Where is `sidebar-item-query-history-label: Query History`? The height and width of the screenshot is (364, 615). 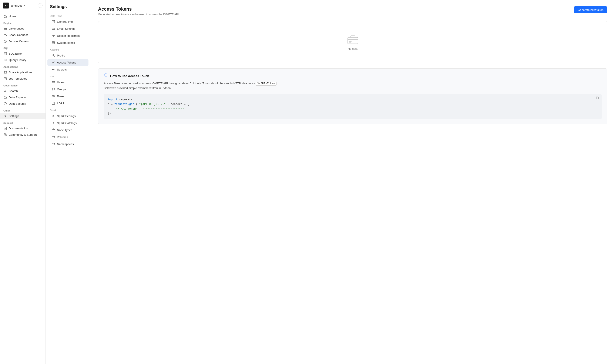 sidebar-item-query-history-label: Query History is located at coordinates (17, 60).